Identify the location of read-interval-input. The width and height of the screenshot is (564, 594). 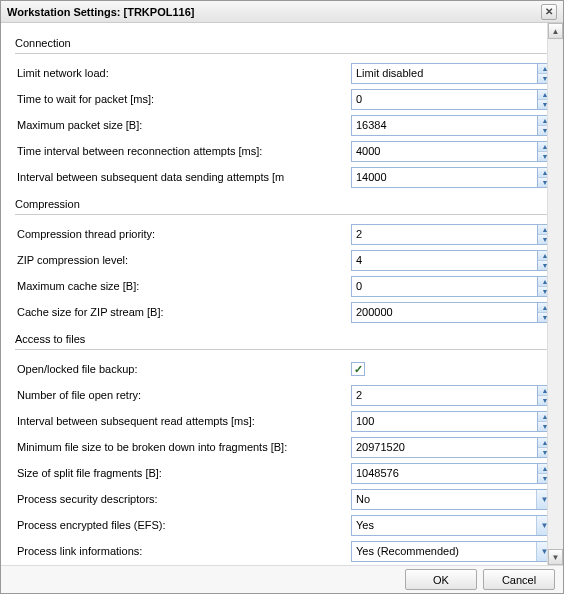
(444, 422).